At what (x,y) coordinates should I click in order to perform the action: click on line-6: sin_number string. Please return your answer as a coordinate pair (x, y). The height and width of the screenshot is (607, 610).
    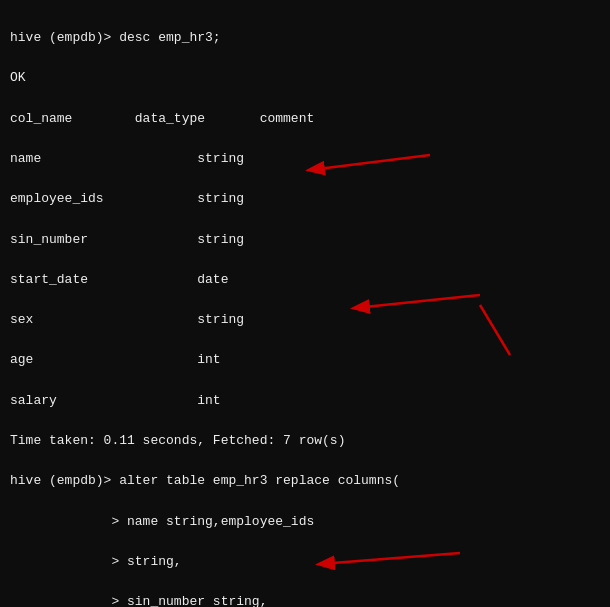
    Looking at the image, I should click on (127, 240).